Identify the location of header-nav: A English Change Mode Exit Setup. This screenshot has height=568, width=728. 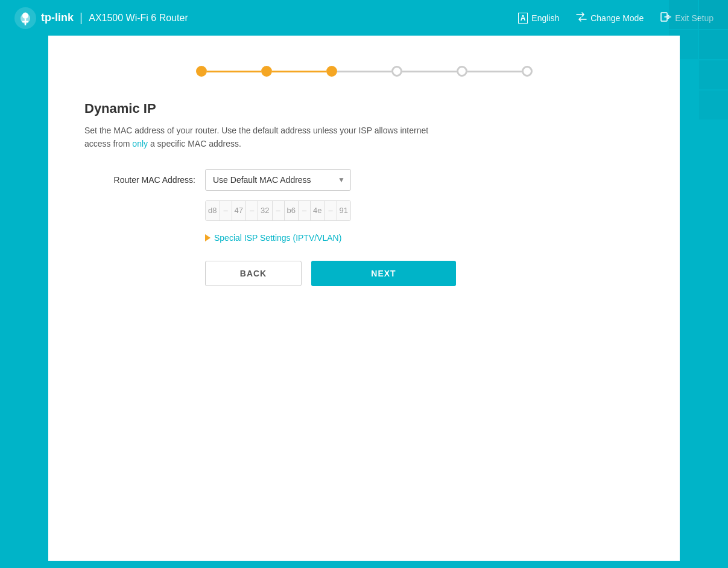
(616, 18).